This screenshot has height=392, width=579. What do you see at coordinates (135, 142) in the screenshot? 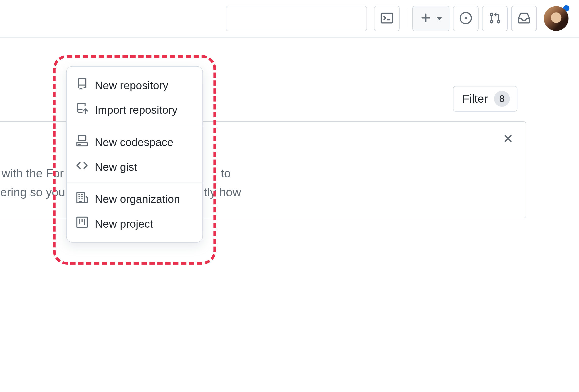
I see `menu-item-new-codespace: New codespace` at bounding box center [135, 142].